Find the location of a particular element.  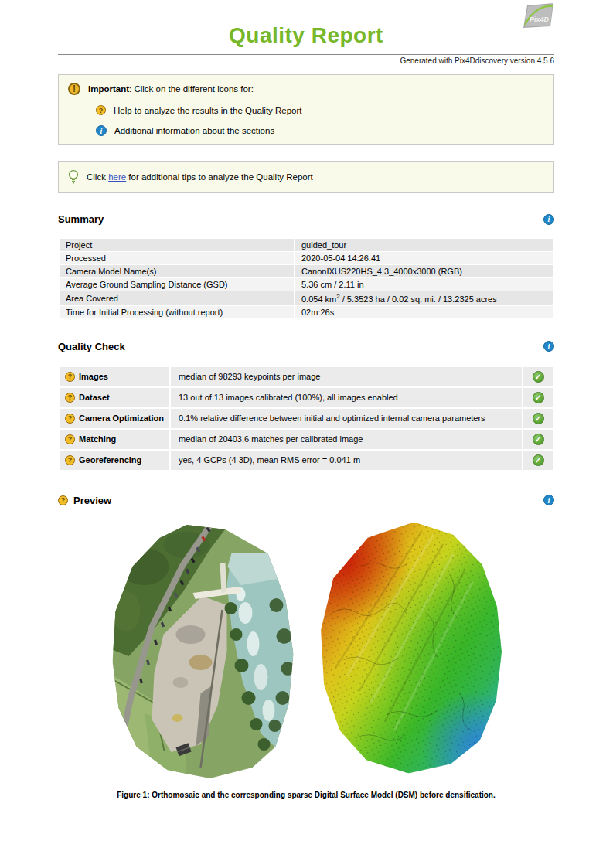

summary-heading: Summary is located at coordinates (80, 220).